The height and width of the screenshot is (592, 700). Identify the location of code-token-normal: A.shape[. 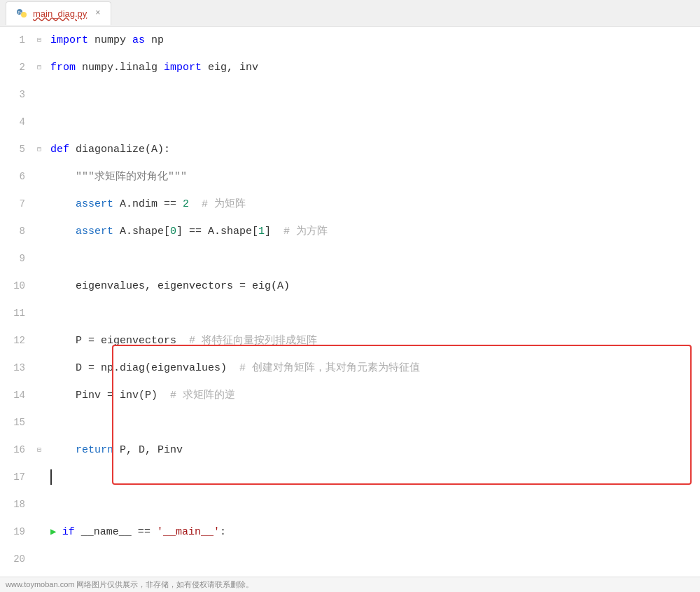
(141, 231).